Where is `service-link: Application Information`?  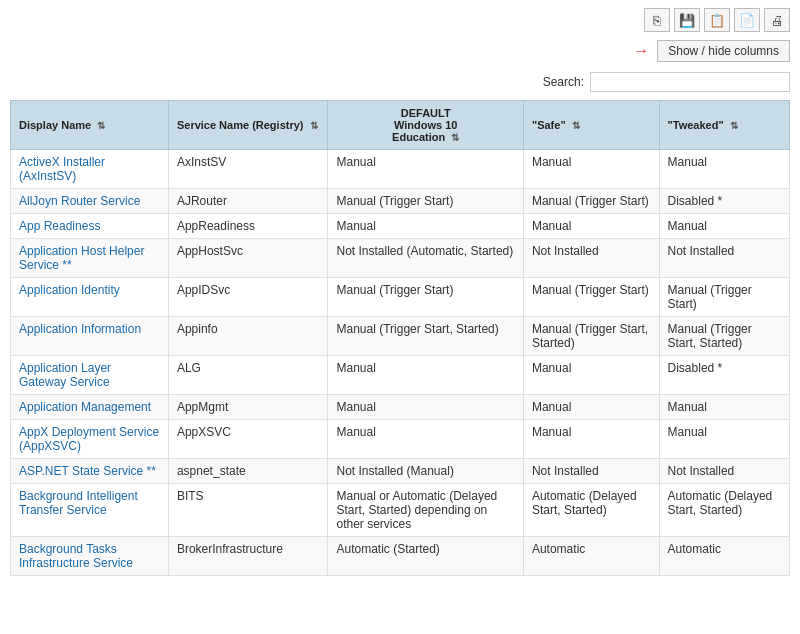
service-link: Application Information is located at coordinates (80, 329).